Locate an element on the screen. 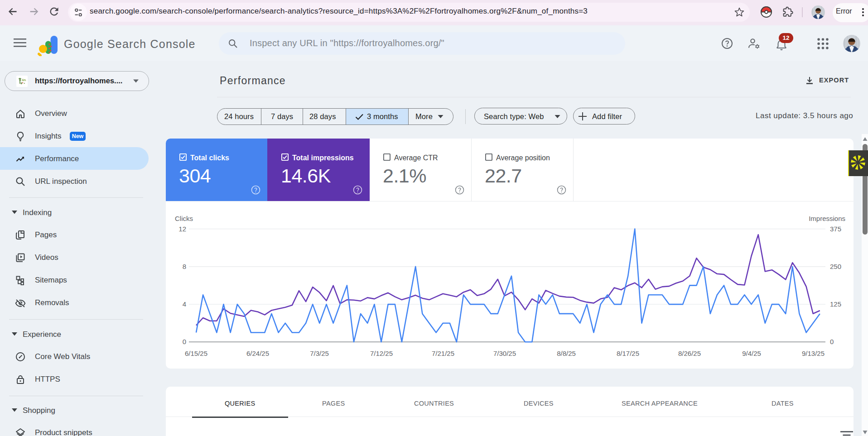 The image size is (868, 436). svg-text: 7/3/25 is located at coordinates (319, 353).